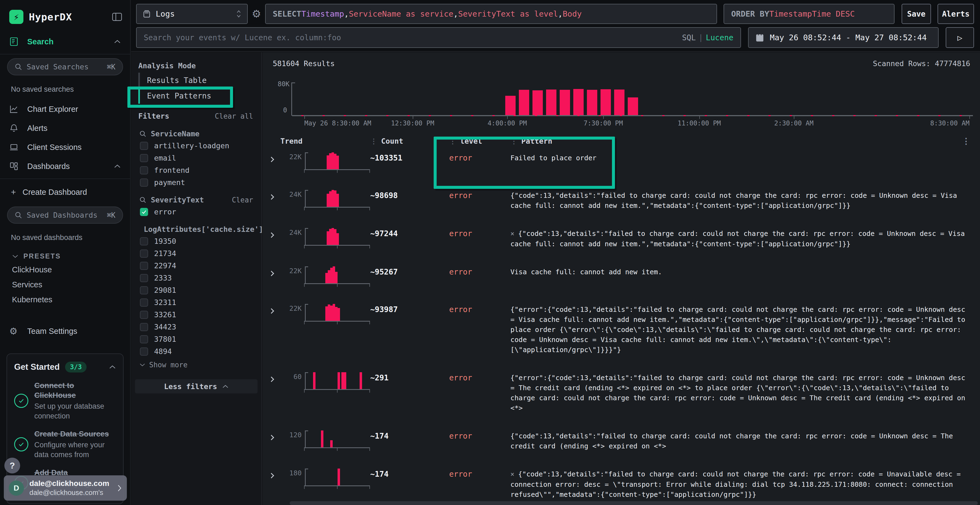 The image size is (980, 505). I want to click on sidebar-item-search: Search, so click(65, 42).